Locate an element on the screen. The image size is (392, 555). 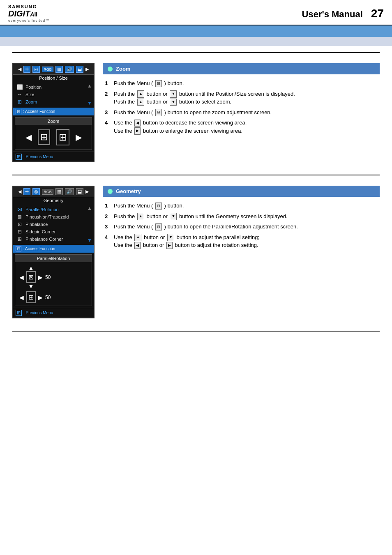
zoom-instructions: Zoom 1 Push the Menu ( ⊟ ) button. 2 Pus… is located at coordinates (241, 113).